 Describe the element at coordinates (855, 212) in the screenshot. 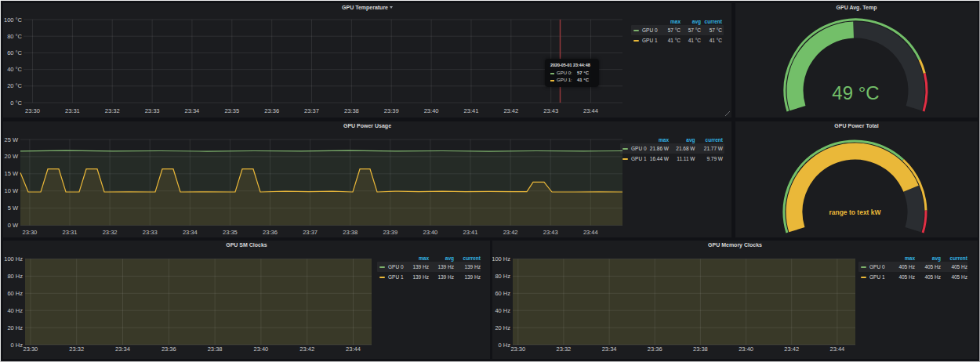

I see `svg-text: range to text kW` at that location.